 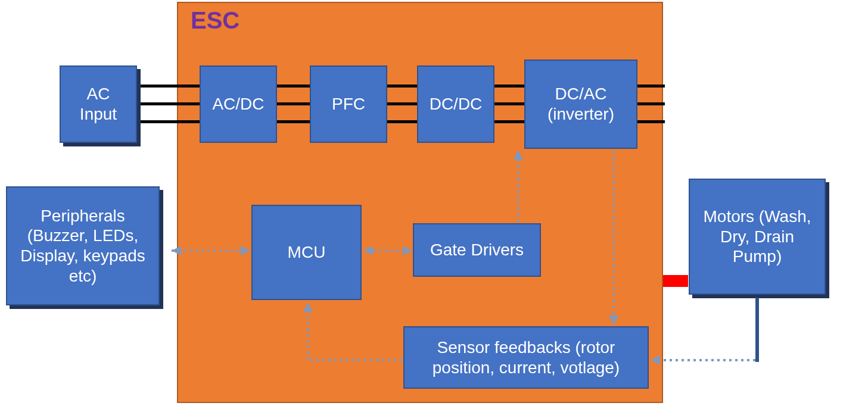 I want to click on red-connector, so click(x=676, y=281).